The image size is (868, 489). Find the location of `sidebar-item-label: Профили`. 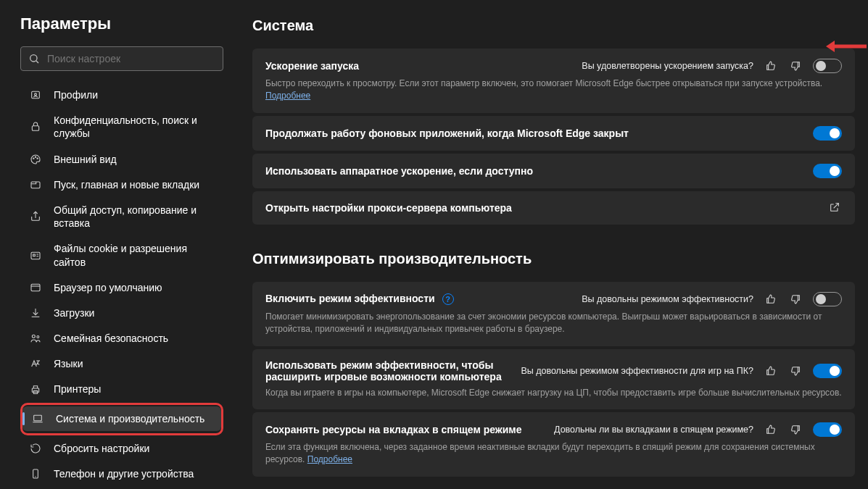

sidebar-item-label: Профили is located at coordinates (75, 95).